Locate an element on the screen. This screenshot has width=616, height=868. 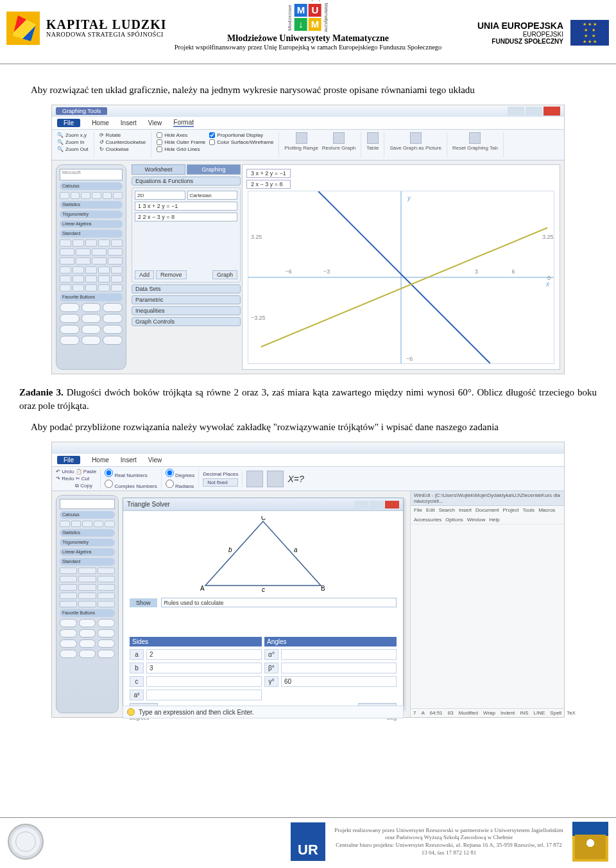
accordion-inequalities: Inequalities is located at coordinates (186, 311).